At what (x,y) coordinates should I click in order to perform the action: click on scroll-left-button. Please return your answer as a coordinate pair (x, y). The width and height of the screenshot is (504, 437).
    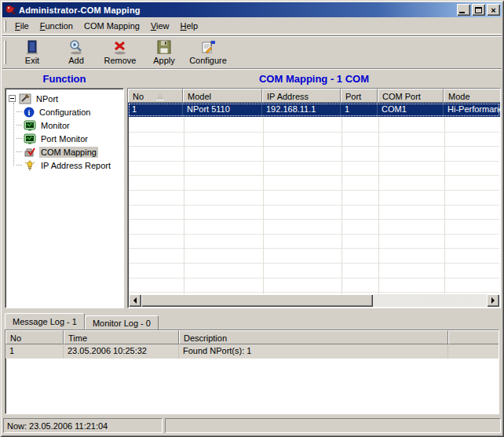
    Looking at the image, I should click on (135, 300).